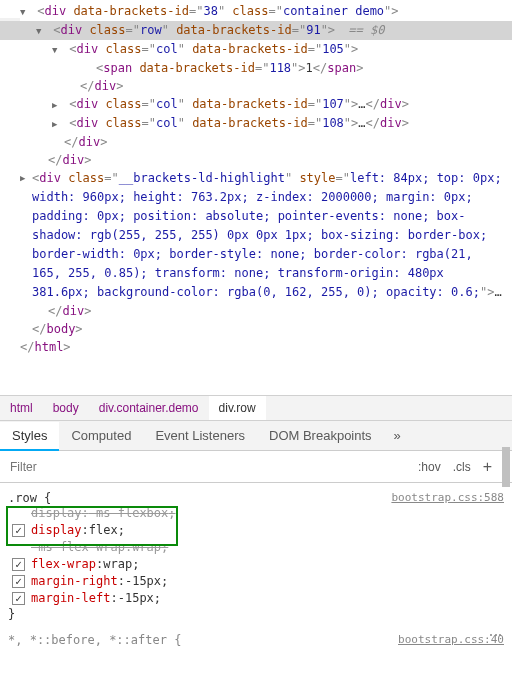 Image resolution: width=512 pixels, height=675 pixels. I want to click on hov-toggle: :hov, so click(430, 467).